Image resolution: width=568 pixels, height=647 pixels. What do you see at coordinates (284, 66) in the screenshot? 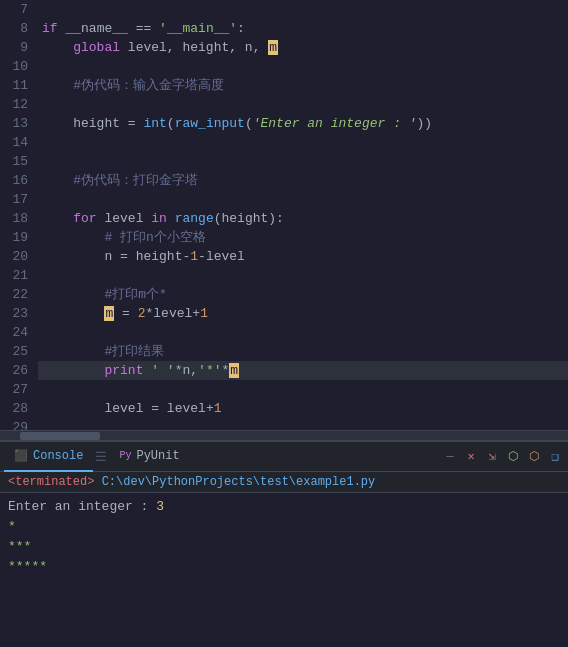
I see `table-row: 10` at bounding box center [284, 66].